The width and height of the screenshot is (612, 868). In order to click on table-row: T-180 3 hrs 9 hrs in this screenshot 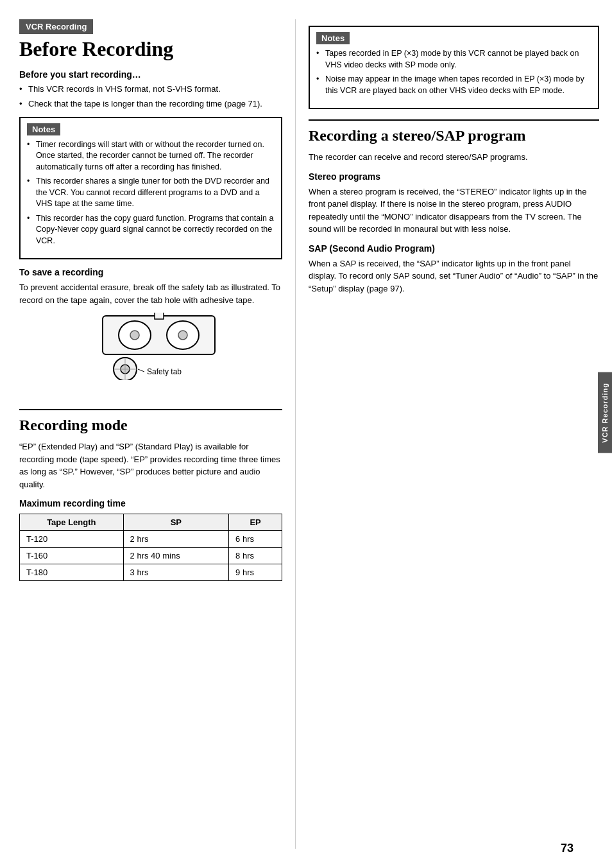, I will do `click(151, 573)`.